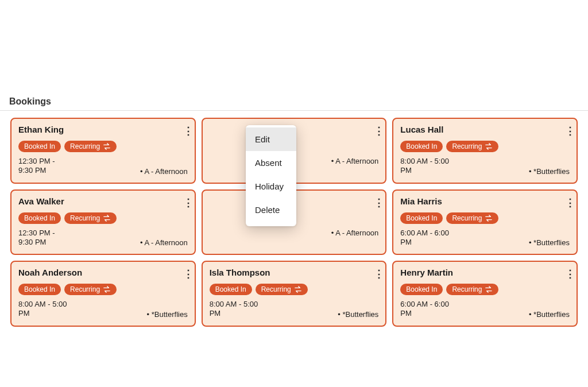  I want to click on booking-card: Ethan King Booked In Recurring 12:30 PM …, so click(103, 150).